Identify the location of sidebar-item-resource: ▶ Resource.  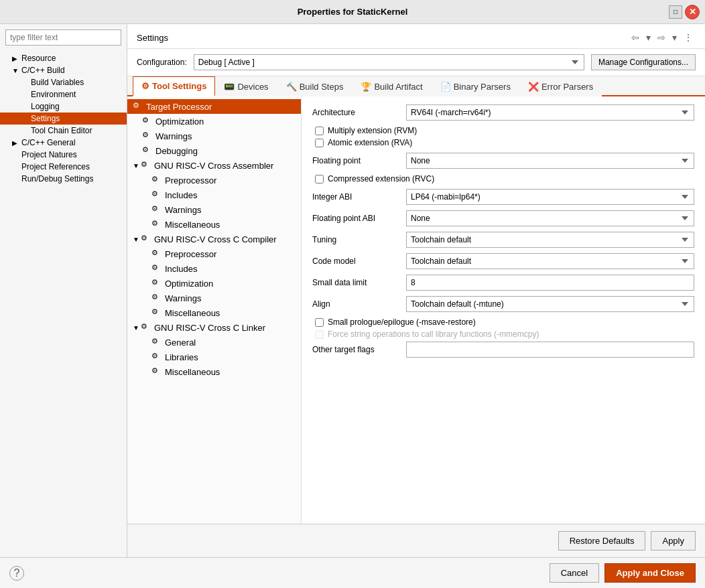
(63, 58).